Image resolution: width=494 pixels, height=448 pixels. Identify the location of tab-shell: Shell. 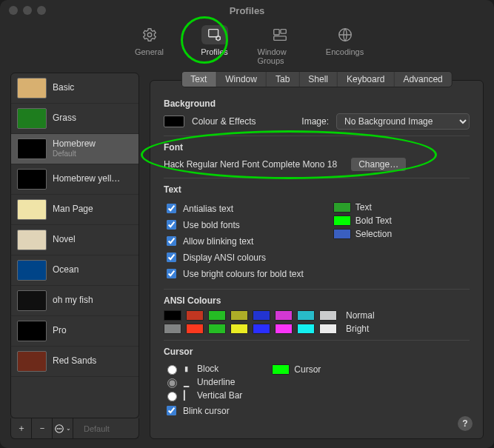
(318, 79).